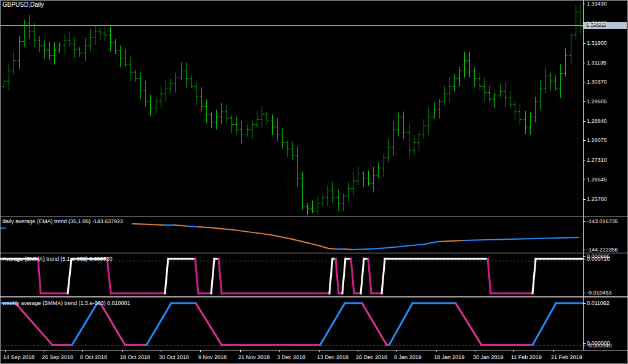 This screenshot has width=628, height=364. Describe the element at coordinates (314, 357) in the screenshot. I see `time-axis` at that location.